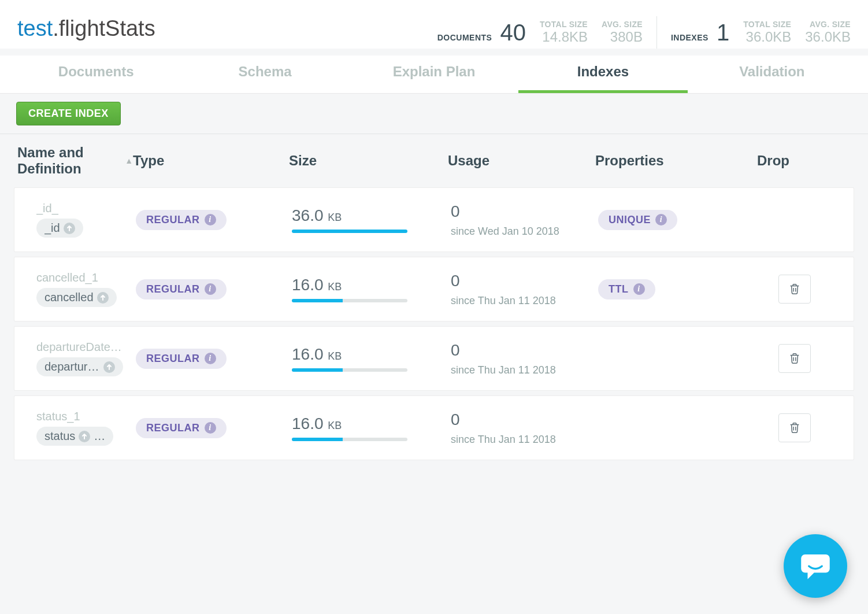 The image size is (868, 614). Describe the element at coordinates (676, 161) in the screenshot. I see `col-header-properties: Properties` at that location.